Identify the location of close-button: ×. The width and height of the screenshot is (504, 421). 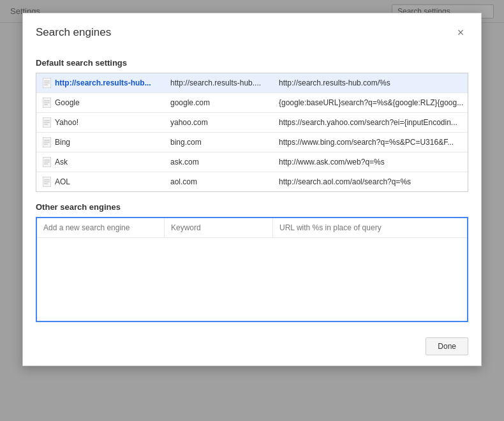
(461, 33).